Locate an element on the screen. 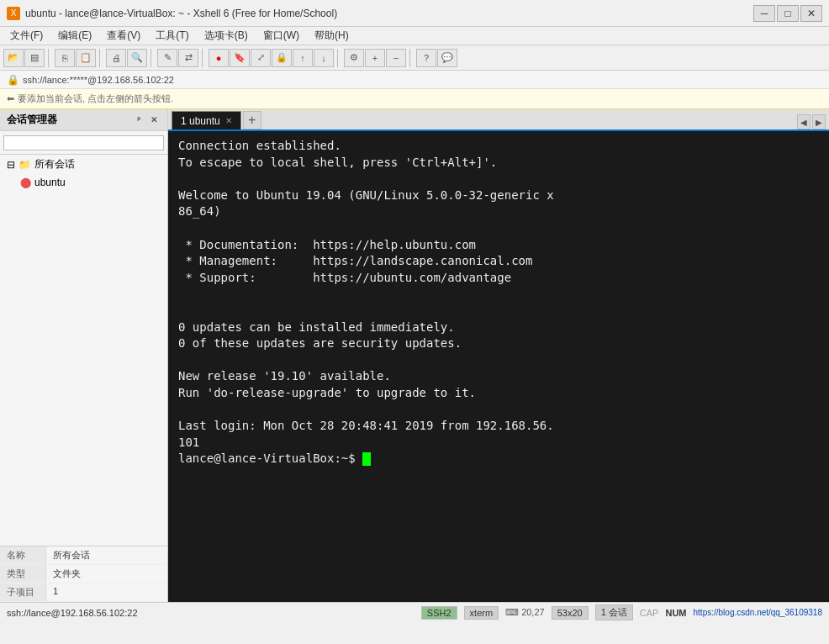 This screenshot has height=644, width=829. session-search-input is located at coordinates (84, 143).